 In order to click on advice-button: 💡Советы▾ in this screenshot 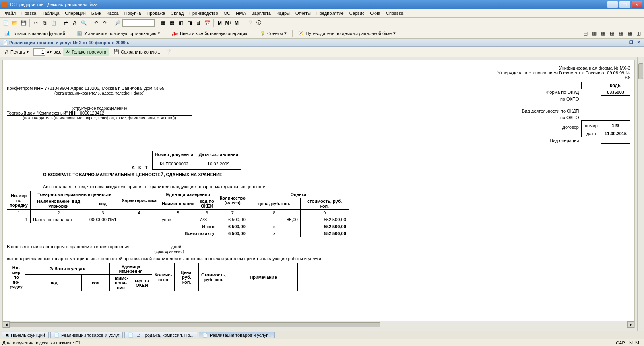, I will do `click(273, 33)`.